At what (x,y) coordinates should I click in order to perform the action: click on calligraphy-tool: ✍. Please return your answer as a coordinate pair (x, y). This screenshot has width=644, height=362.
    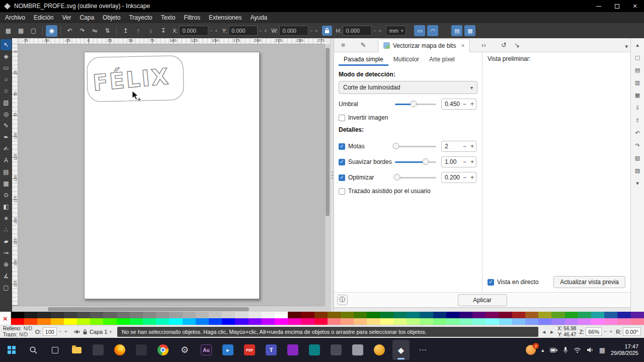
    Looking at the image, I should click on (6, 149).